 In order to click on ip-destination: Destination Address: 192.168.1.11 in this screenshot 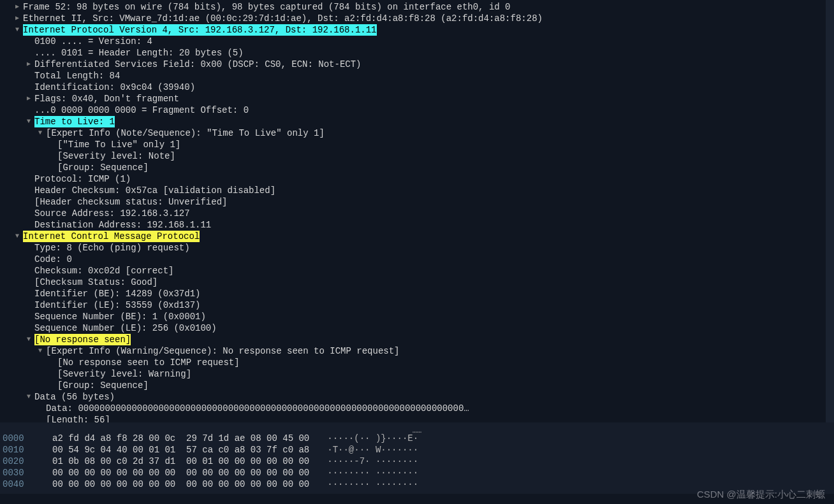, I will do `click(122, 225)`.